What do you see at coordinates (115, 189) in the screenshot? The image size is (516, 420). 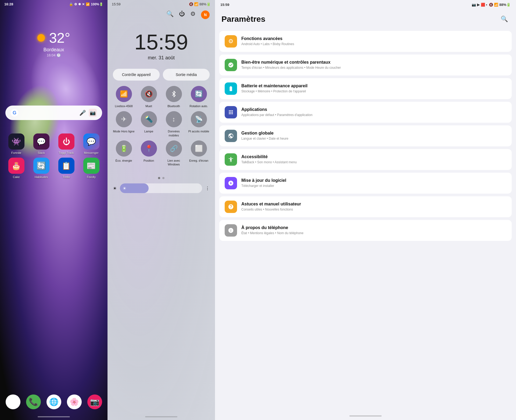 I see `brightness-icon: ☀` at bounding box center [115, 189].